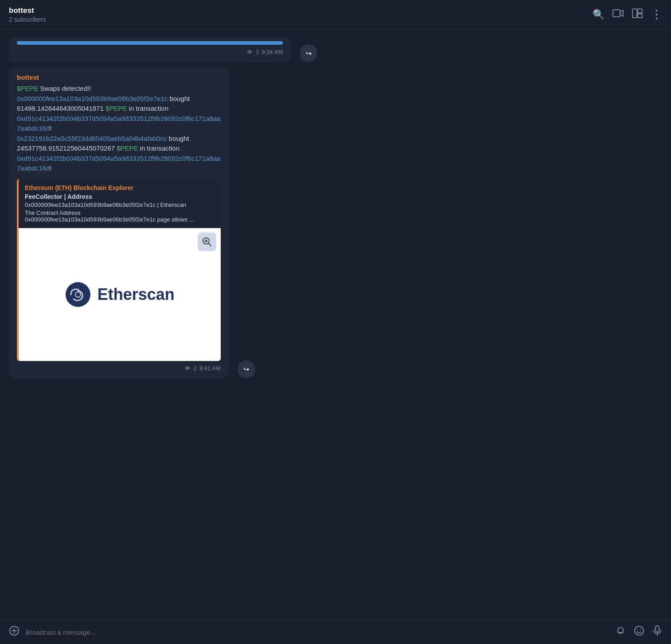 This screenshot has height=644, width=671. Describe the element at coordinates (657, 632) in the screenshot. I see `mic-icon` at that location.